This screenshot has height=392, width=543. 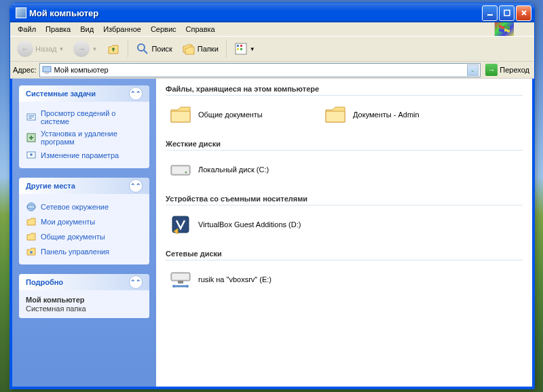 I want to click on address-dropdown: ⌄, so click(x=472, y=71).